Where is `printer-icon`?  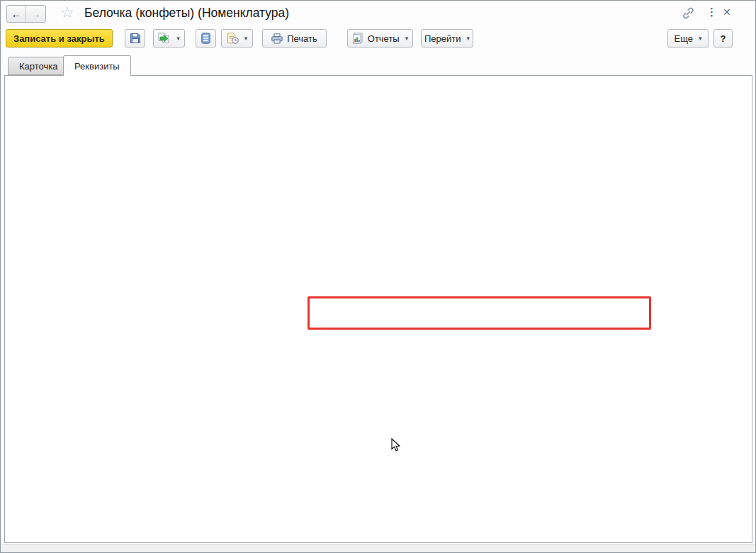
printer-icon is located at coordinates (277, 38).